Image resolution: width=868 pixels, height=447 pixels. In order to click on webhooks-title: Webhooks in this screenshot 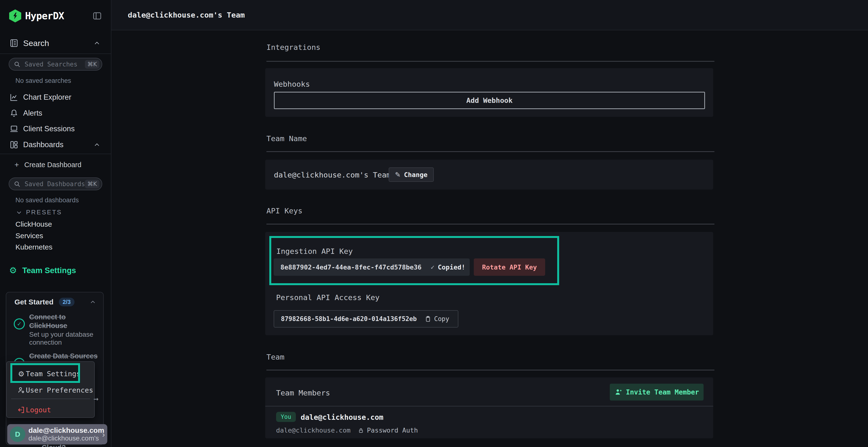, I will do `click(292, 84)`.